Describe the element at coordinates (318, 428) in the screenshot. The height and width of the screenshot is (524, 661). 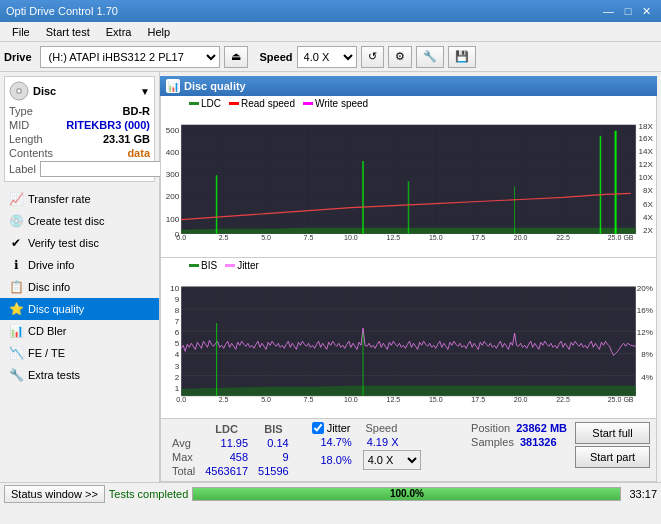
I see `jitter-checkbox` at that location.